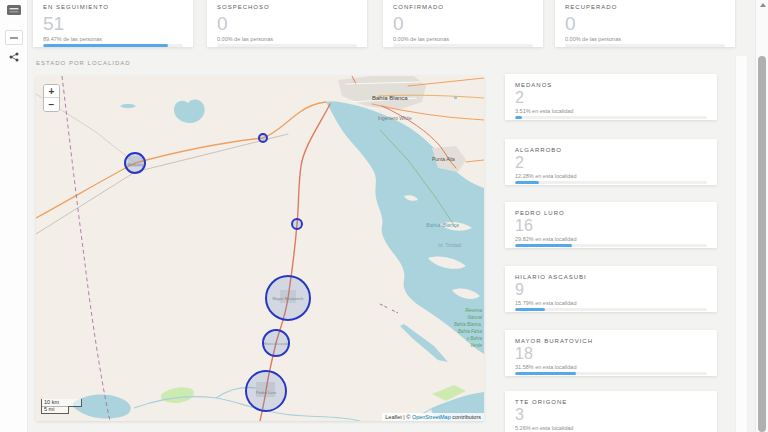  Describe the element at coordinates (645, 7) in the screenshot. I see `stat-card-label: RECUPERADO` at that location.